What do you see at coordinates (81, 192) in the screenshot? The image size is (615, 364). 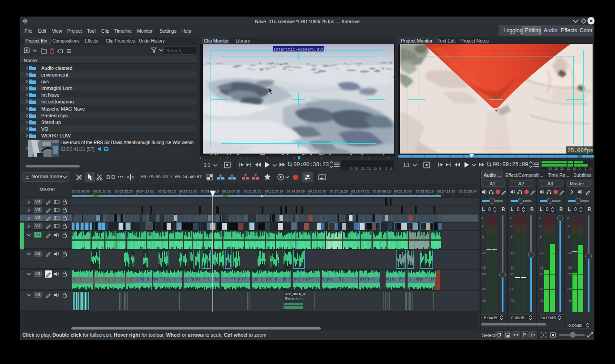 I see `svg-text: 00:00:00:00` at bounding box center [81, 192].